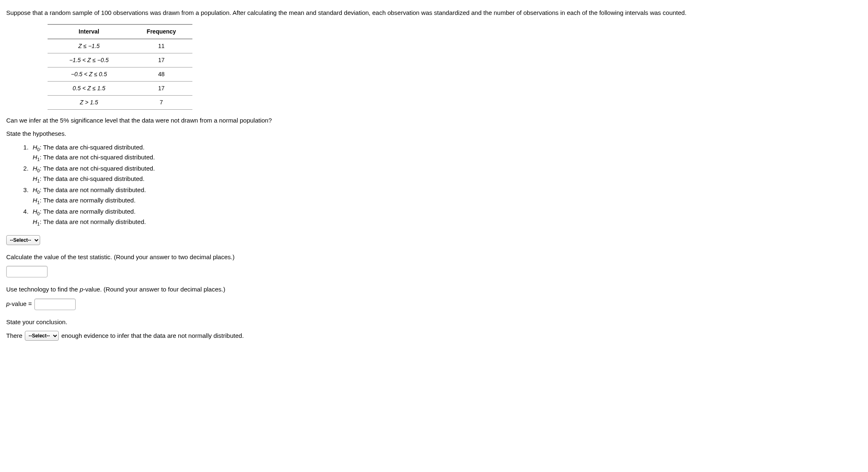  Describe the element at coordinates (120, 88) in the screenshot. I see `table-row: 0.5 < Z ≤ 1.5 17` at that location.